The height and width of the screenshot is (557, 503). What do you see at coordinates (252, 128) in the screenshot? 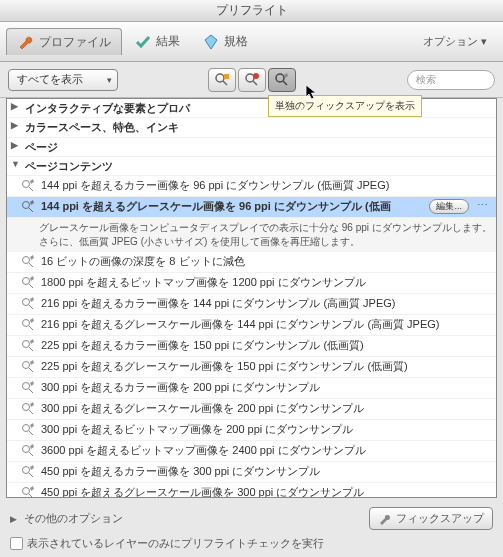
I see `tree-header: カラースペース、特色、インキ` at bounding box center [252, 128].